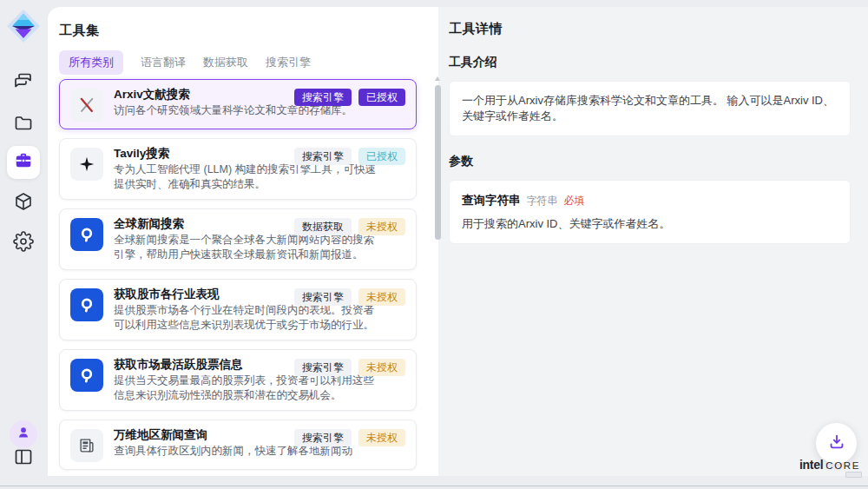 This screenshot has height=489, width=868. I want to click on param-required-flag: 必填, so click(575, 201).